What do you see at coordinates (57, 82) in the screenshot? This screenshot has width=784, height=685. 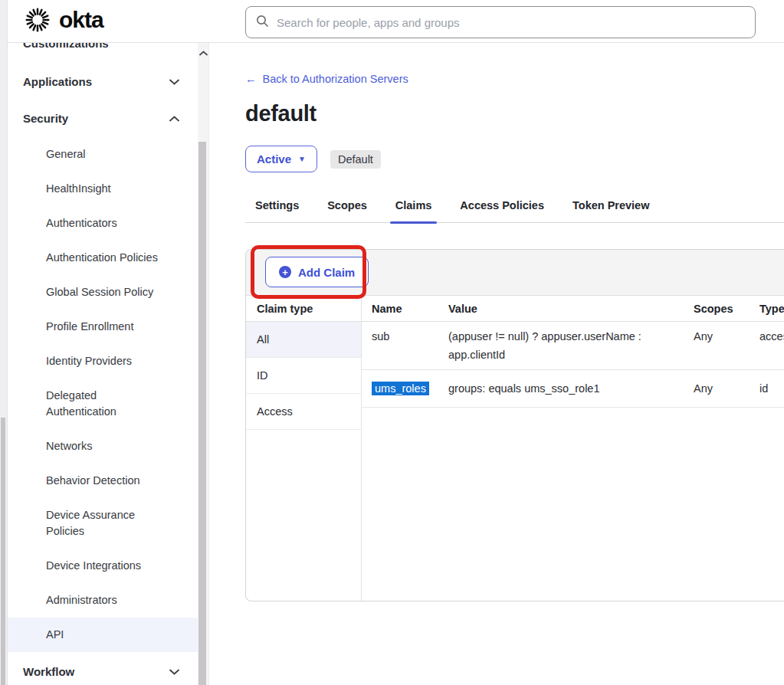 I see `sidebar-section-label: Applications` at bounding box center [57, 82].